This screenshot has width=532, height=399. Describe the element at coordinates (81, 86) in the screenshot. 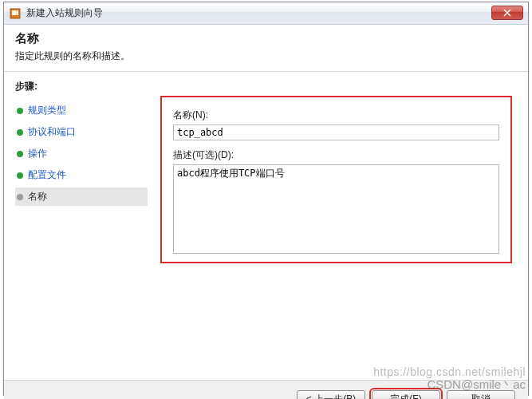

I see `steps-heading: 步骤:` at that location.